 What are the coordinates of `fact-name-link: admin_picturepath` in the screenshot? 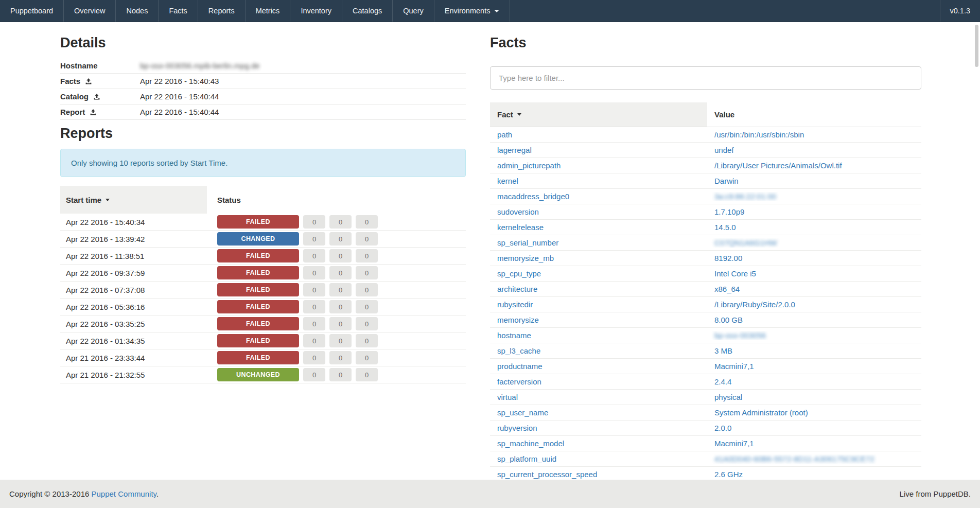 It's located at (599, 166).